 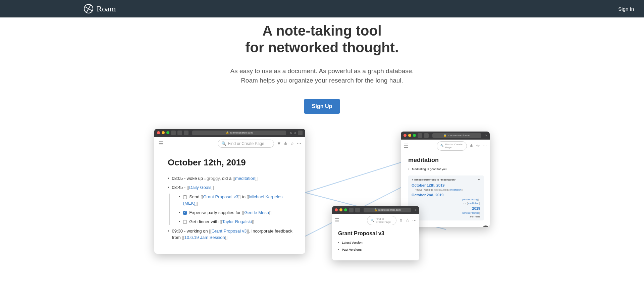 I want to click on checkbox-checked, so click(x=185, y=213).